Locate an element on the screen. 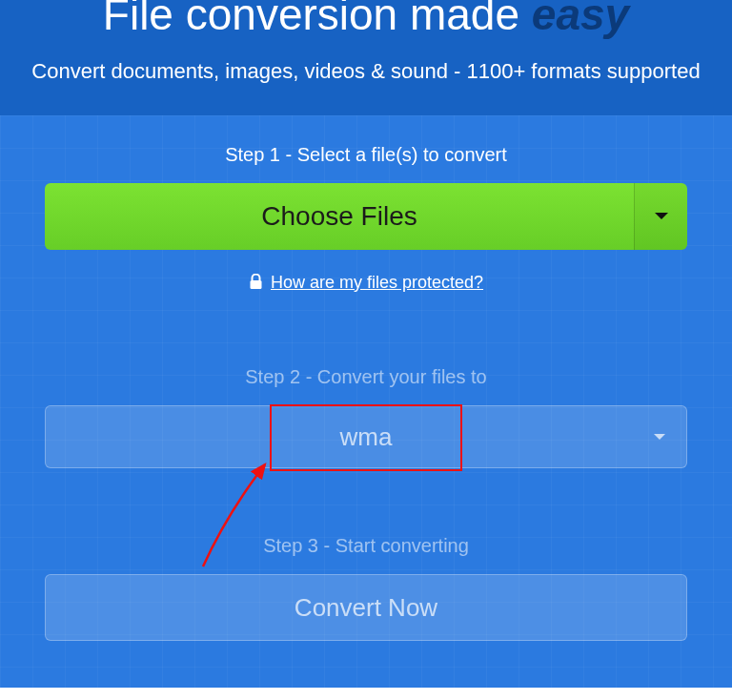  page-title: File conversion made easy is located at coordinates (366, 18).